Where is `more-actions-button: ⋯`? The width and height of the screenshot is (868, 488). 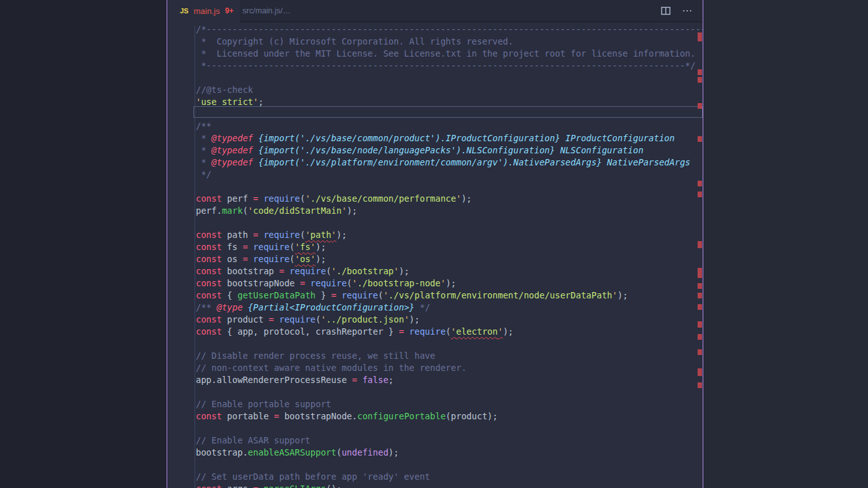
more-actions-button: ⋯ is located at coordinates (687, 11).